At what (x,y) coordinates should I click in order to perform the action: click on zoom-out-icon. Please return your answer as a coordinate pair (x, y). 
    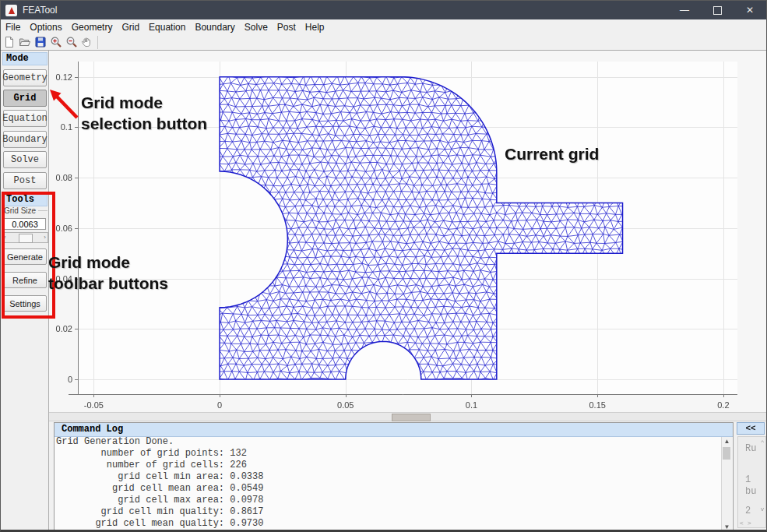
    Looking at the image, I should click on (72, 42).